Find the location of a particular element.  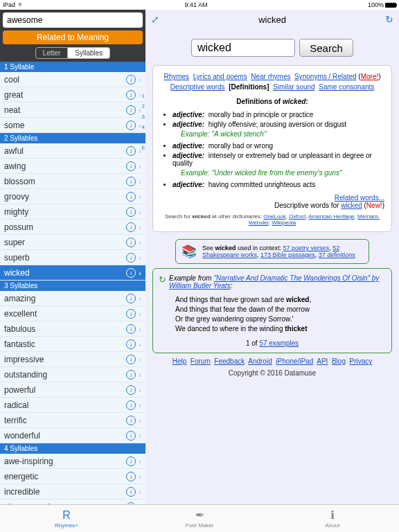

search-input is located at coordinates (73, 20).